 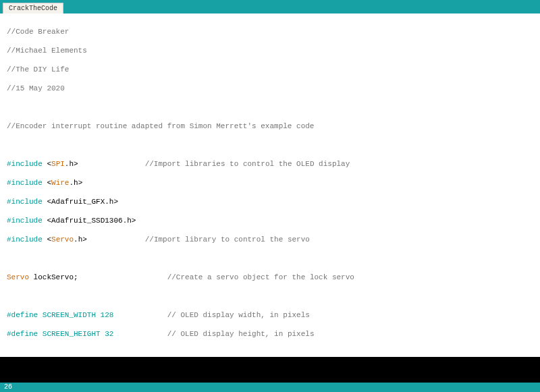 I want to click on text: lockServo;, so click(x=54, y=277).